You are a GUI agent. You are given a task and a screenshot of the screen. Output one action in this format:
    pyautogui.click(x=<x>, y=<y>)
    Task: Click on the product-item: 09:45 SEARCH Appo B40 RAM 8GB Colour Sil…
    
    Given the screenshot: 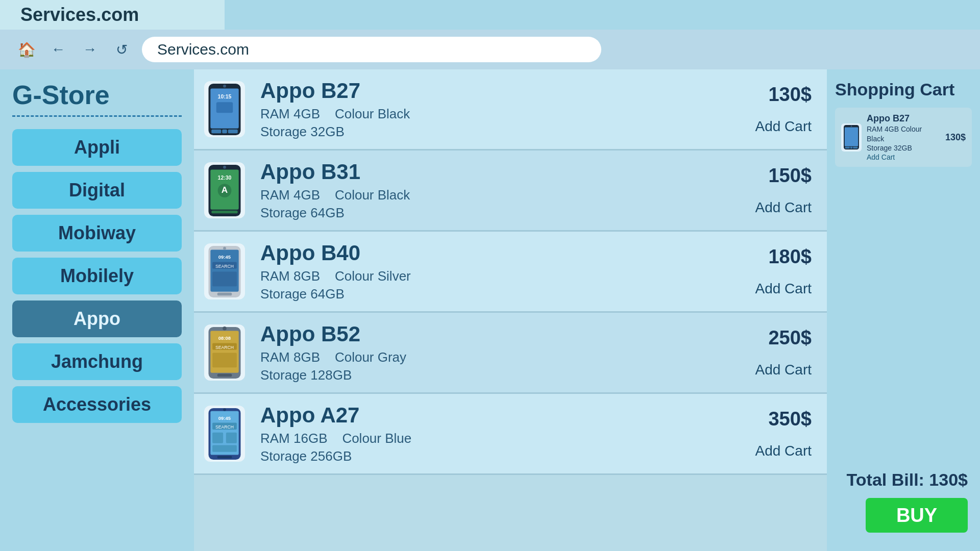 What is the action you would take?
    pyautogui.click(x=510, y=272)
    